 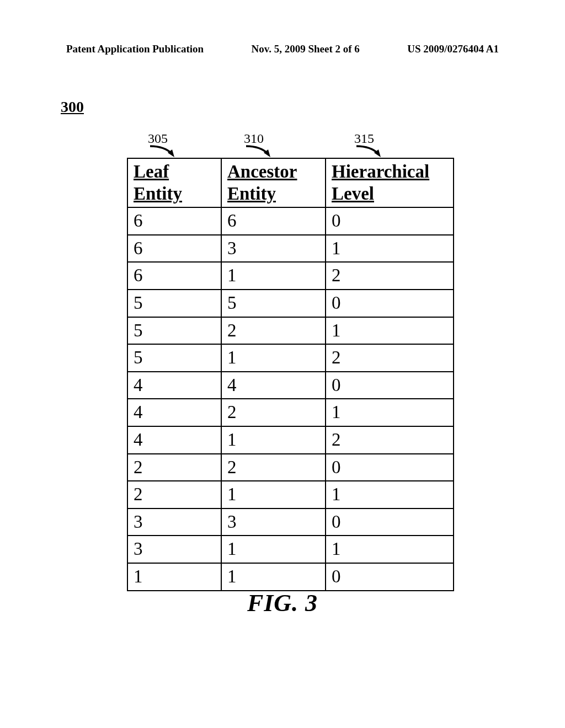 I want to click on header-right: US 2009/0276404 A1, so click(x=453, y=49).